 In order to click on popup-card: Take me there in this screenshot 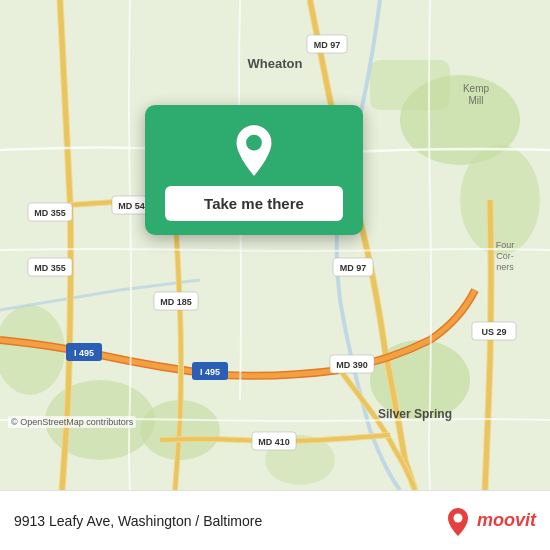, I will do `click(254, 170)`.